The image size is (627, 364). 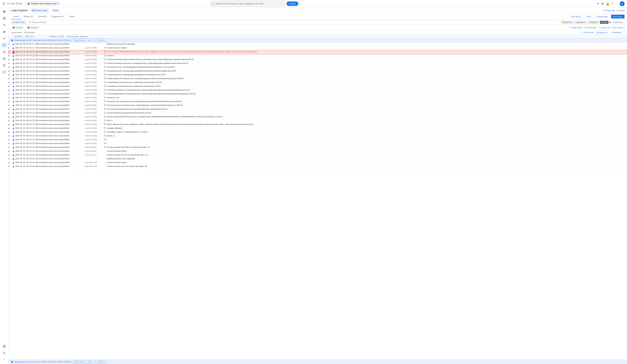 What do you see at coordinates (616, 32) in the screenshot?
I see `download-button: Download` at bounding box center [616, 32].